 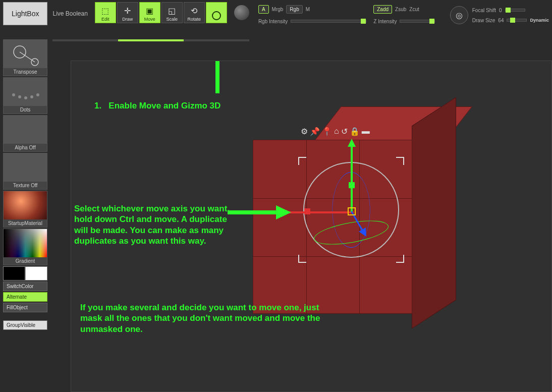 What do you see at coordinates (25, 172) in the screenshot?
I see `texture-slot: Texture Off` at bounding box center [25, 172].